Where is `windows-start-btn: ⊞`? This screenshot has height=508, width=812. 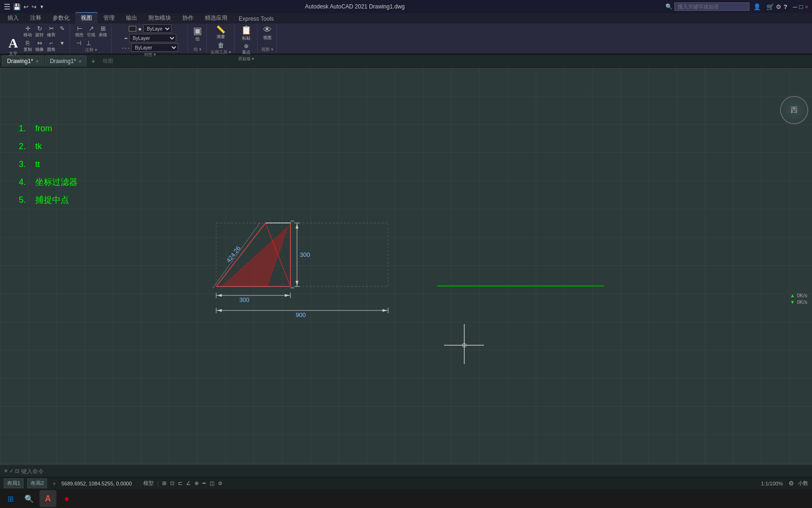 windows-start-btn: ⊞ is located at coordinates (10, 499).